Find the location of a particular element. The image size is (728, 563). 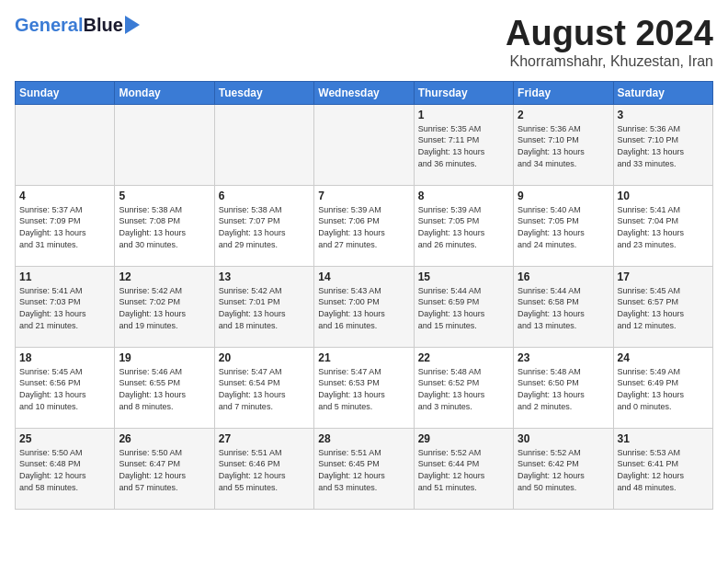

day-number: 7 is located at coordinates (364, 196).